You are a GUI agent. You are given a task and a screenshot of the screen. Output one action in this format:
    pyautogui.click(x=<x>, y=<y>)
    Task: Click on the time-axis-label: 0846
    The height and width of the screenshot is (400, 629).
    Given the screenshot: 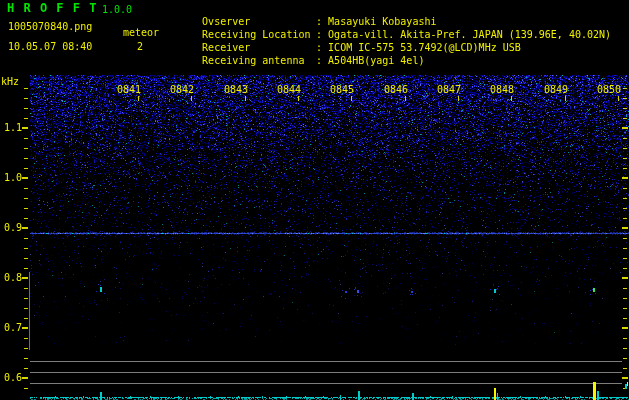 What is the action you would take?
    pyautogui.click(x=396, y=90)
    